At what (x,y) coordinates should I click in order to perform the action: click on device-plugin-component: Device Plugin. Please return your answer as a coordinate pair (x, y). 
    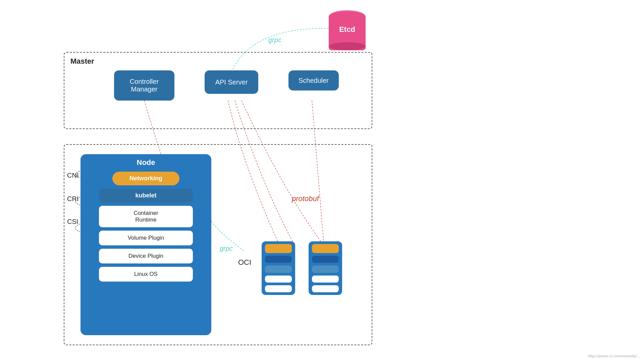
    Looking at the image, I should click on (146, 256).